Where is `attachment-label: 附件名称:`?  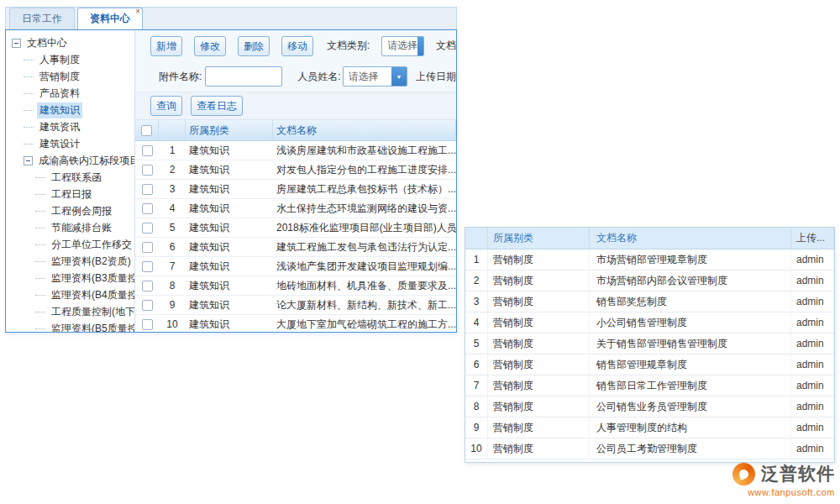
attachment-label: 附件名称: is located at coordinates (180, 77).